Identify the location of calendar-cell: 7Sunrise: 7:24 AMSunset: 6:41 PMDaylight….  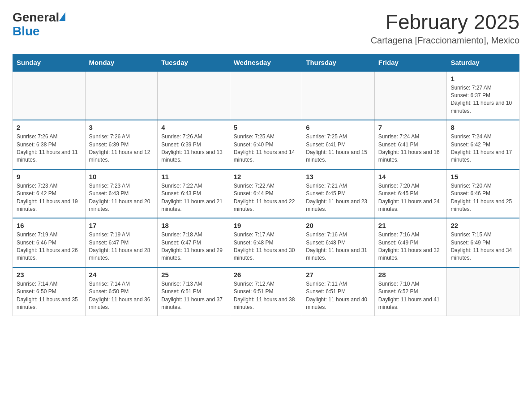
(411, 145).